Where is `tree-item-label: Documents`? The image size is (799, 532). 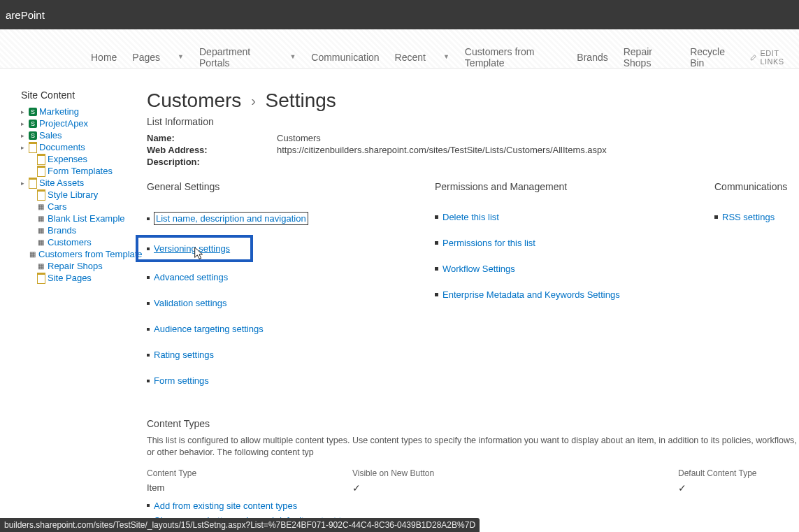
tree-item-label: Documents is located at coordinates (62, 147).